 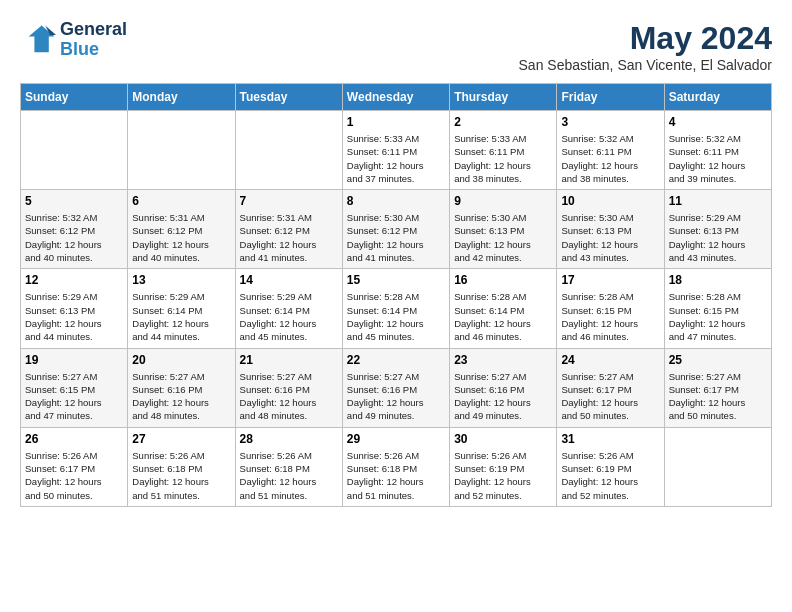 I want to click on day-number: 4, so click(x=718, y=122).